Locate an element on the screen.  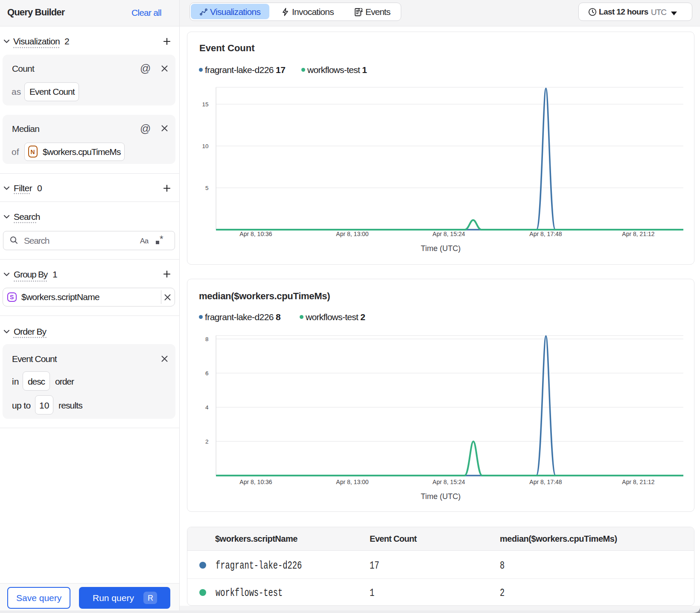
svg-text: 10 is located at coordinates (205, 146).